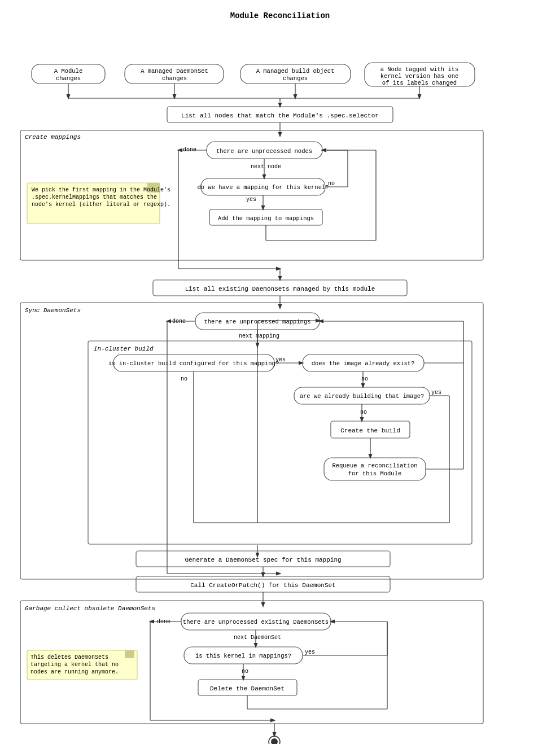 The height and width of the screenshot is (744, 560). I want to click on section-in-cluster-label: In-cluster build, so click(124, 349).